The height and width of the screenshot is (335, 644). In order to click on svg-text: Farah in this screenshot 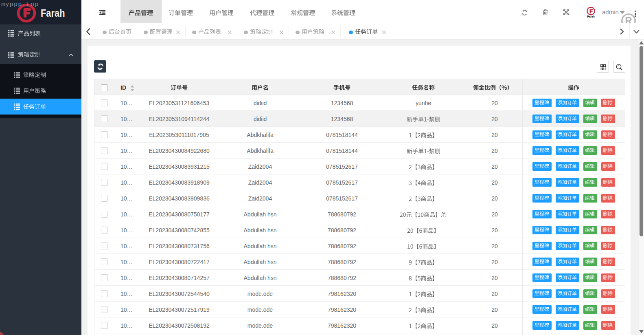, I will do `click(591, 16)`.